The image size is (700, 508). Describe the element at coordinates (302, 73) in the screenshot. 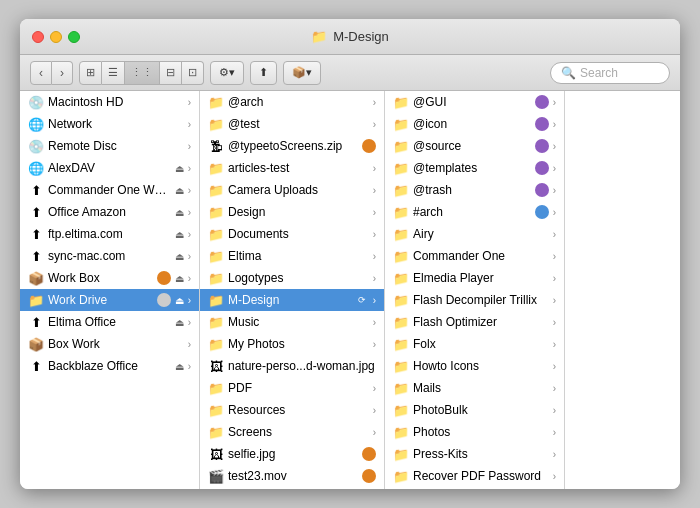

I see `dropbox-button: 📦▾` at that location.